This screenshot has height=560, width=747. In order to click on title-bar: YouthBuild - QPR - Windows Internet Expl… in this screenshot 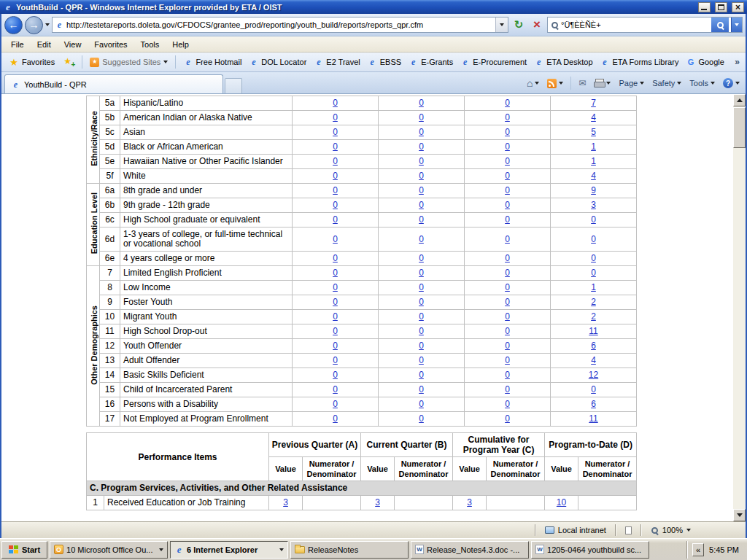, I will do `click(374, 7)`.